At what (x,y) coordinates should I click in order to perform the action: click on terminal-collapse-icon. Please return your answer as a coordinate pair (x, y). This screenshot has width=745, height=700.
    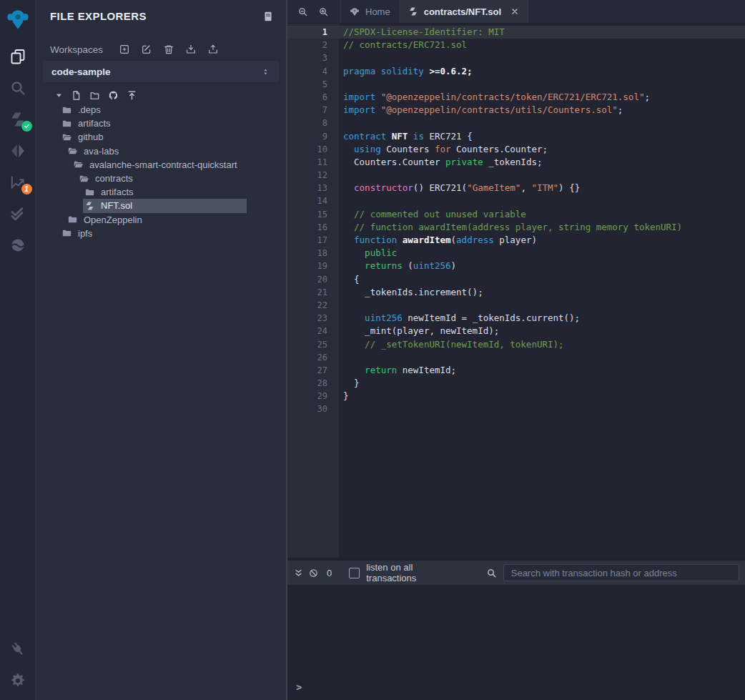
    Looking at the image, I should click on (299, 573).